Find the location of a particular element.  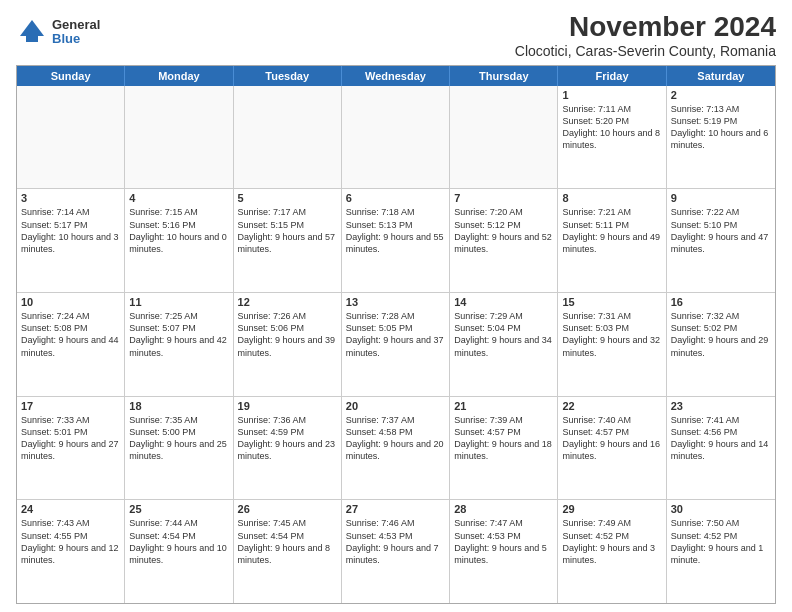

day-cell: 8Sunrise: 7:21 AM Sunset: 5:11 PM Daylig… is located at coordinates (612, 240).